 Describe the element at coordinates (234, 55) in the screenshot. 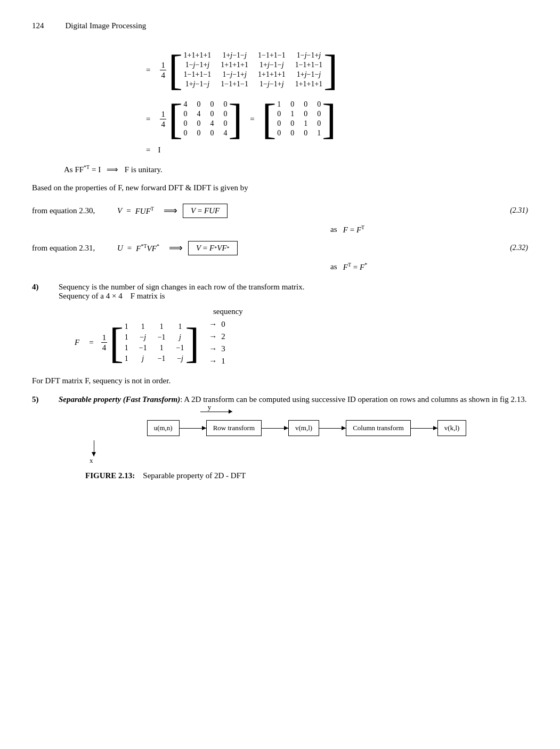

I see `m1-r0c1: 1+j−1−j` at that location.